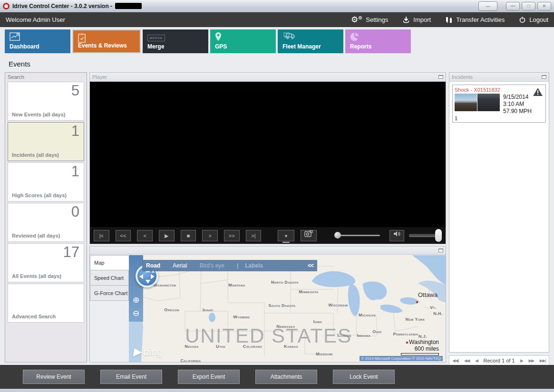 Image resolution: width=554 pixels, height=392 pixels. I want to click on state-label: Montana, so click(237, 285).